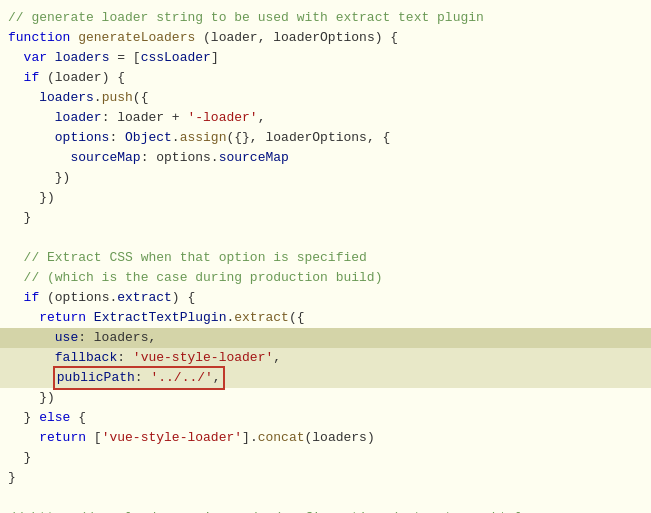 This screenshot has width=651, height=513. Describe the element at coordinates (326, 398) in the screenshot. I see `code-line-20: })` at that location.